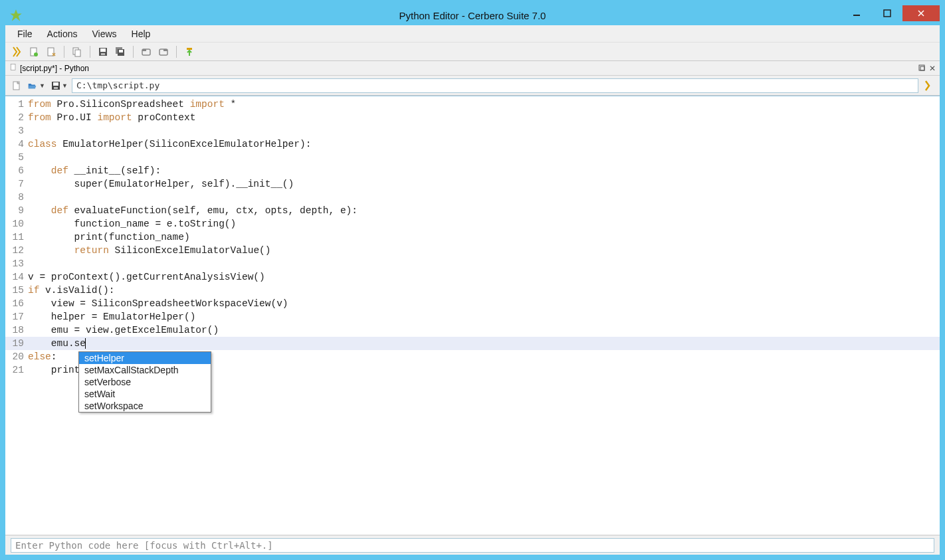 This screenshot has height=560, width=945. Describe the element at coordinates (104, 34) in the screenshot. I see `menu-views: Views` at that location.